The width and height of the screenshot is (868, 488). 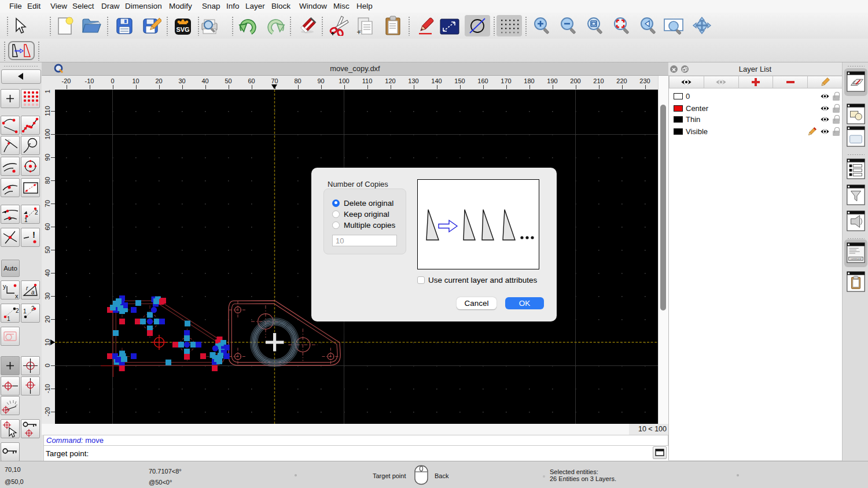 I want to click on svg-text: SVG, so click(x=183, y=29).